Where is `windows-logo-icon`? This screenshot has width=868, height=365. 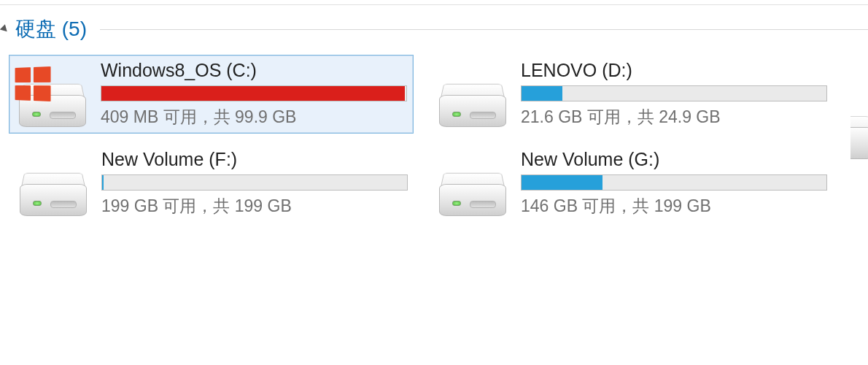 windows-logo-icon is located at coordinates (34, 84).